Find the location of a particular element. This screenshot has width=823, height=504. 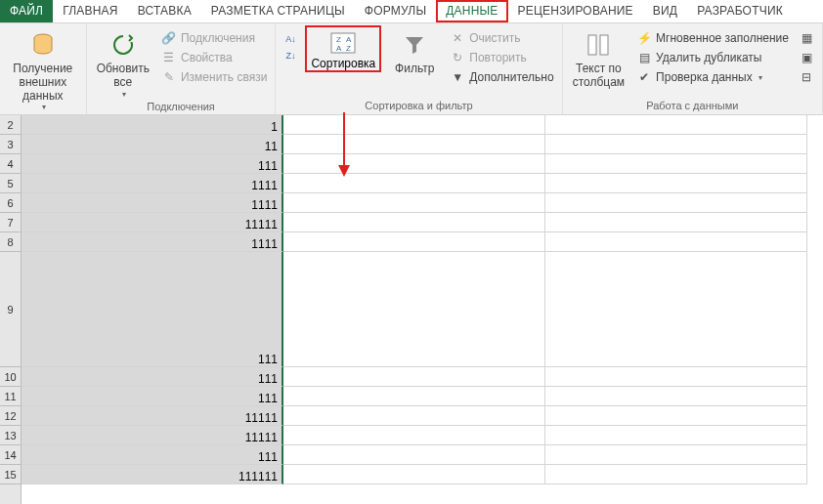

row-header: 4 is located at coordinates (10, 164).